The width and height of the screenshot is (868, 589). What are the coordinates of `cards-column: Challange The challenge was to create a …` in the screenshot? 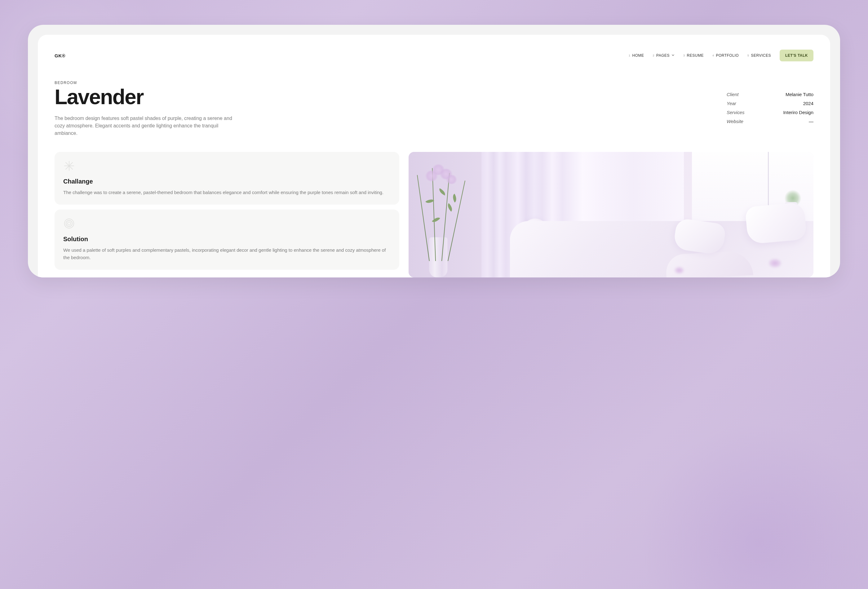 It's located at (227, 211).